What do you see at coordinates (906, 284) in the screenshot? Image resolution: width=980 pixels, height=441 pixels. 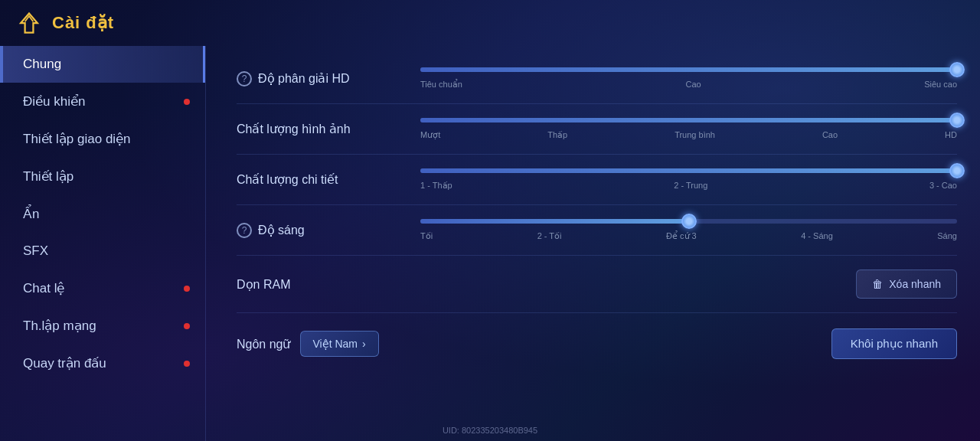 I see `clean-ram-button: 🗑 Xóa nhanh` at bounding box center [906, 284].